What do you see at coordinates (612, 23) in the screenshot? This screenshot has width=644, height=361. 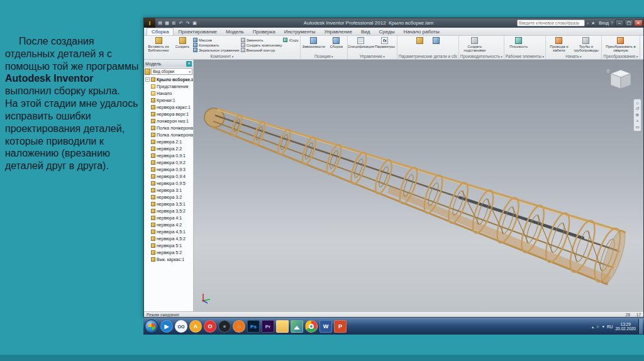 I see `help-icon: ?` at bounding box center [612, 23].